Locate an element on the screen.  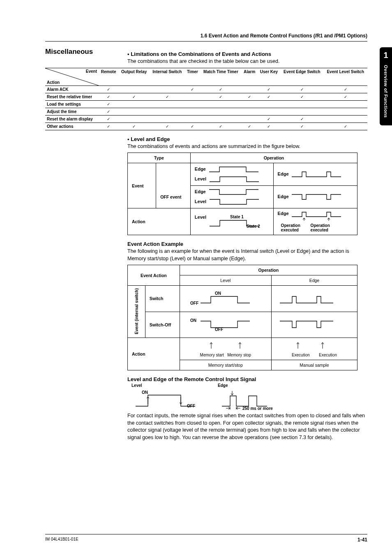
edge-label-3: Edge is located at coordinates (201, 192).